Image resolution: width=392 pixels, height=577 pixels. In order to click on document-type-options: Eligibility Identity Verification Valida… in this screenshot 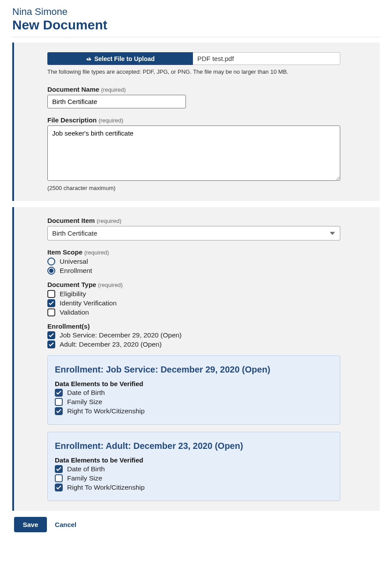, I will do `click(194, 303)`.